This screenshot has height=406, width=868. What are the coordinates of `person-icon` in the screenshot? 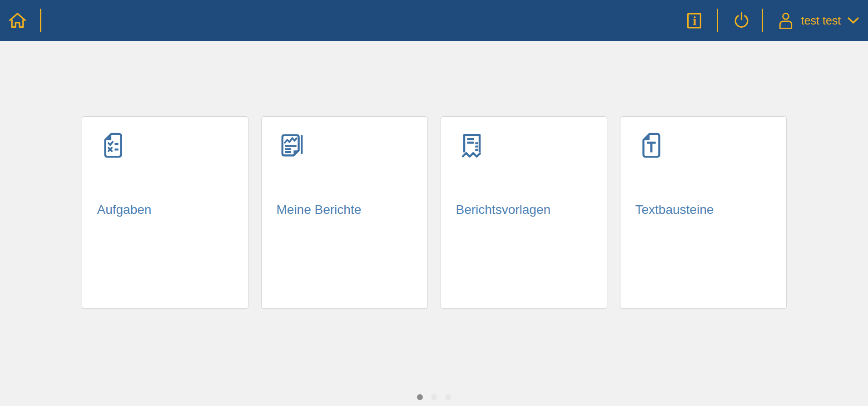 It's located at (786, 21).